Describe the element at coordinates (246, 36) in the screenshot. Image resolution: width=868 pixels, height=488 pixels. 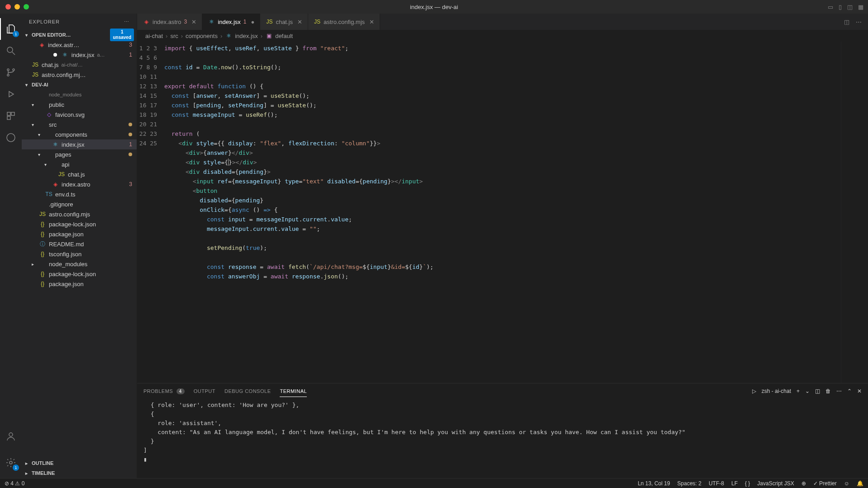
I see `breadcrumb-item: index.jsx` at that location.